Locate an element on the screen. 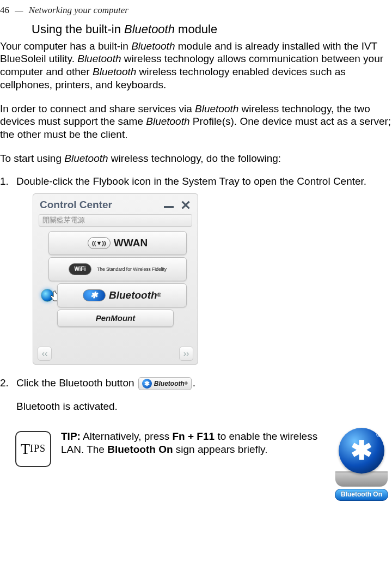  page-header: 46 — Networking your computer is located at coordinates (196, 10).